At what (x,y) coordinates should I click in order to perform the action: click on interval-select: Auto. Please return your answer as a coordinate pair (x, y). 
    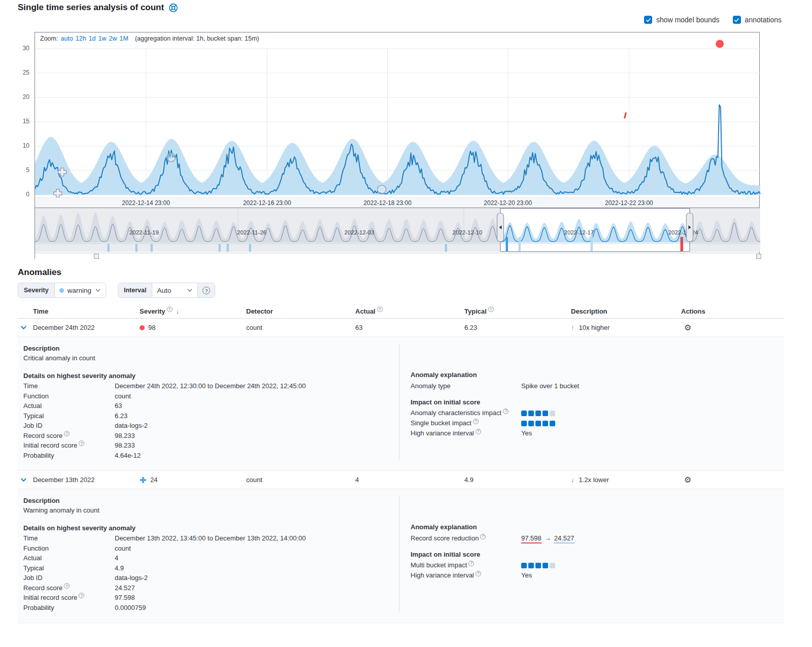
    Looking at the image, I should click on (175, 290).